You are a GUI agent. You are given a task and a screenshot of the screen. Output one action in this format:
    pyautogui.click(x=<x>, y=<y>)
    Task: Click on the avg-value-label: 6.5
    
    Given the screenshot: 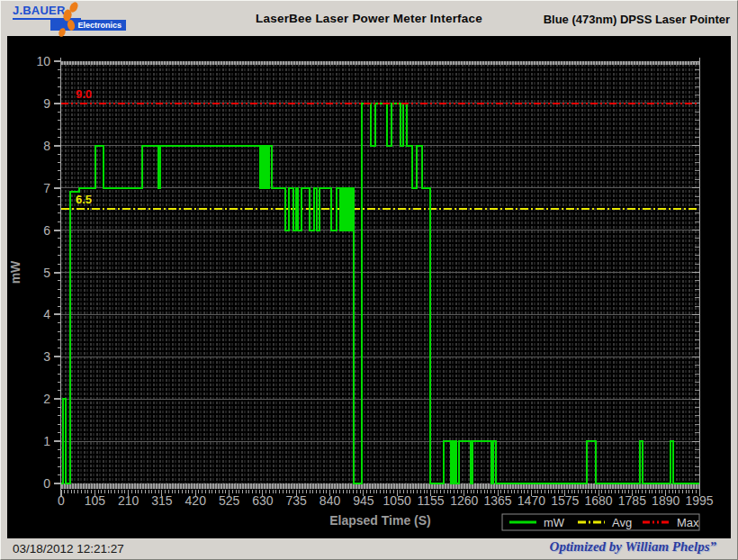 What is the action you would take?
    pyautogui.click(x=84, y=200)
    